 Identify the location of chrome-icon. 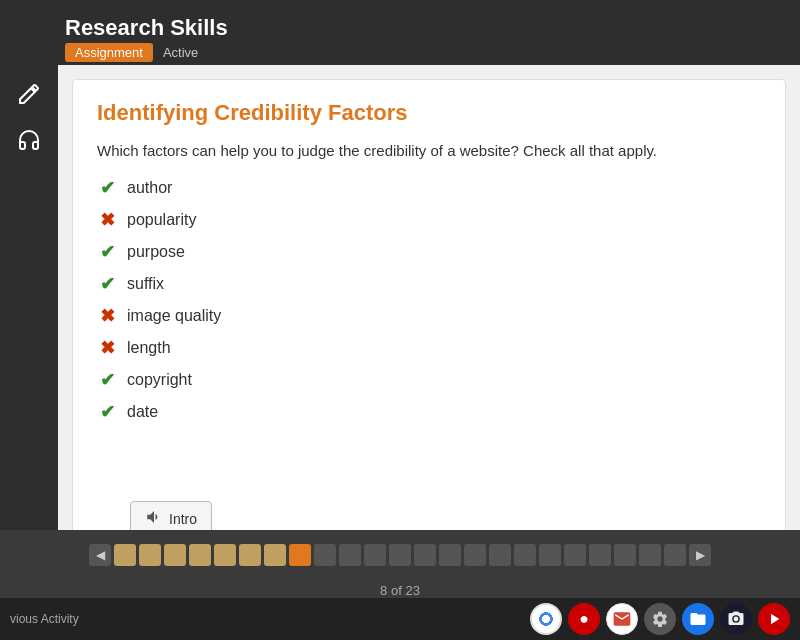
(546, 619).